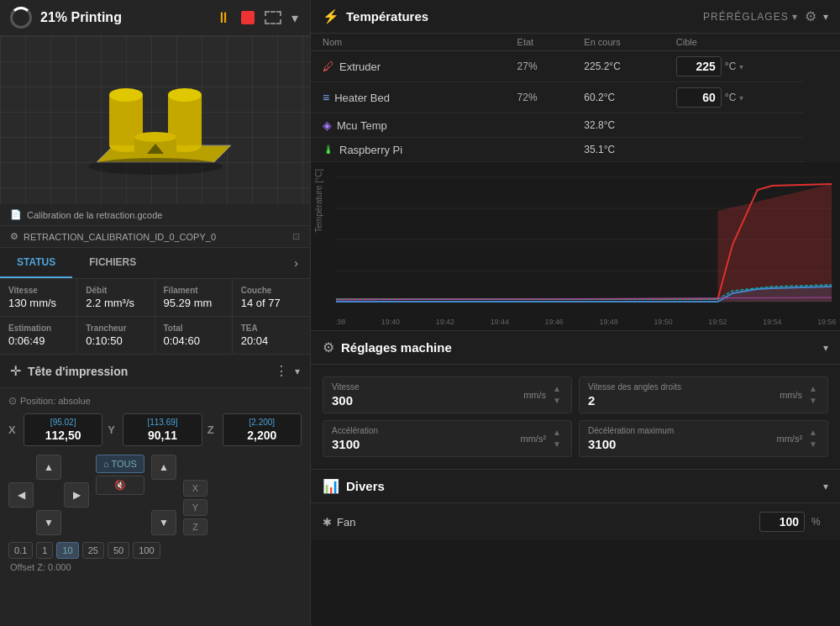 The height and width of the screenshot is (626, 840). What do you see at coordinates (113, 263) in the screenshot?
I see `tab-files: FICHIERS` at bounding box center [113, 263].